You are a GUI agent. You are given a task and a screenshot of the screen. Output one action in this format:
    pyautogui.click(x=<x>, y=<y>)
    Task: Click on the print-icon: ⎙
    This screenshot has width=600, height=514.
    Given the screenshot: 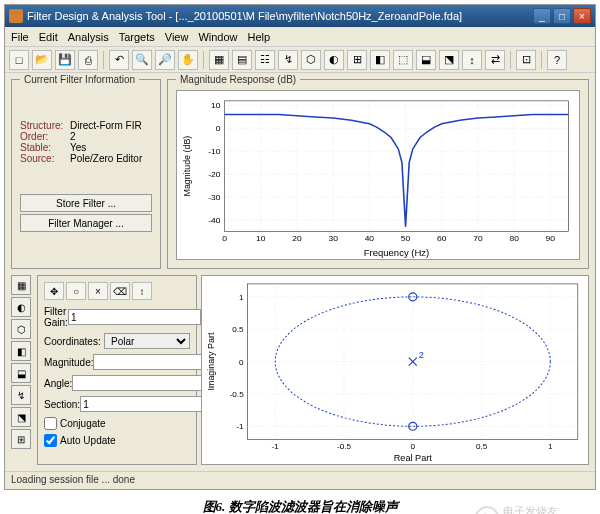 What is the action you would take?
    pyautogui.click(x=88, y=60)
    